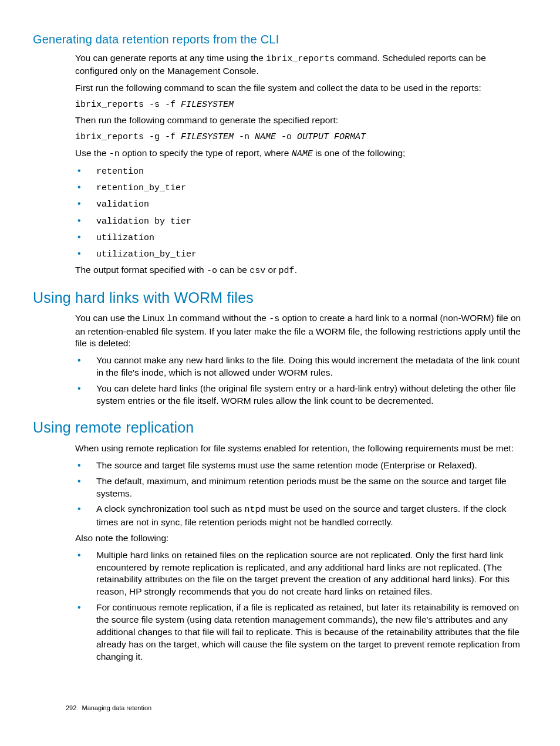 This screenshot has width=560, height=746. I want to click on text: You can generate reports at any time usi…, so click(170, 58).